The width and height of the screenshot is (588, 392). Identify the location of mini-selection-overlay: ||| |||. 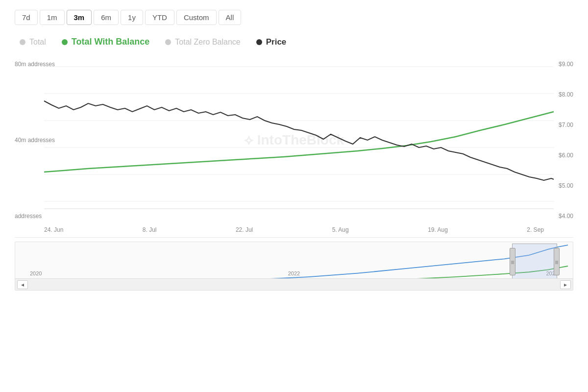
(535, 261).